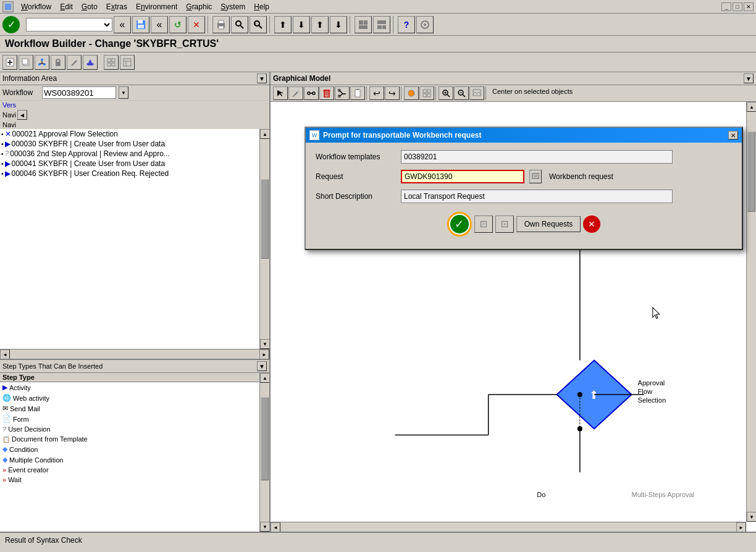 This screenshot has height=552, width=756. What do you see at coordinates (36, 7) in the screenshot?
I see `menu-workflow: Workflow` at bounding box center [36, 7].